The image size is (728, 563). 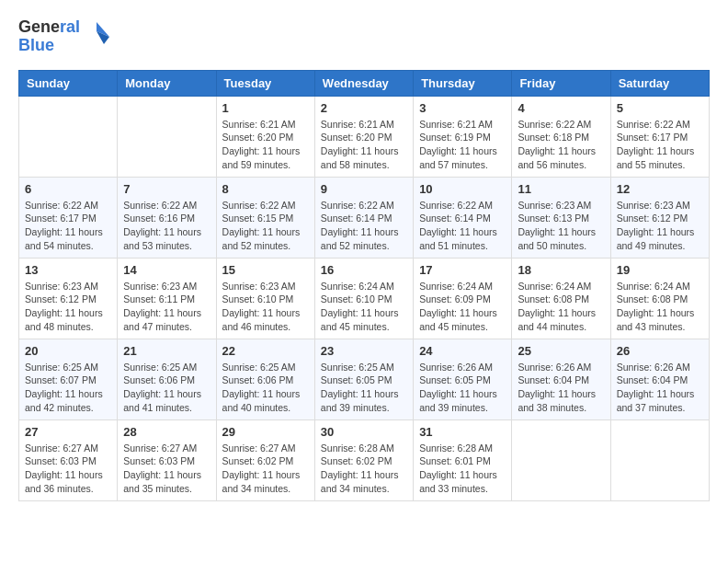 I want to click on day-info: Sunrise: 6:22 AM Sunset: 6:14 PM Dayligh…, so click(x=462, y=226).